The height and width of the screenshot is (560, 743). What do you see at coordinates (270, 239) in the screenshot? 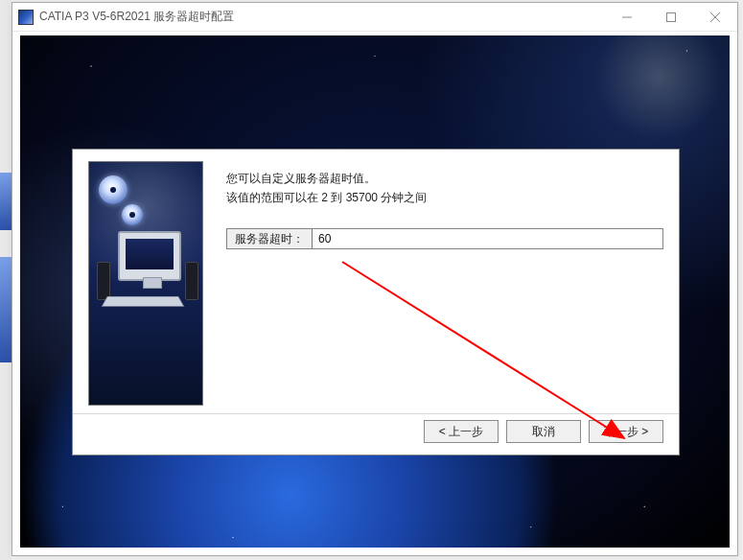
I see `timeout-label: 服务器超时：` at bounding box center [270, 239].